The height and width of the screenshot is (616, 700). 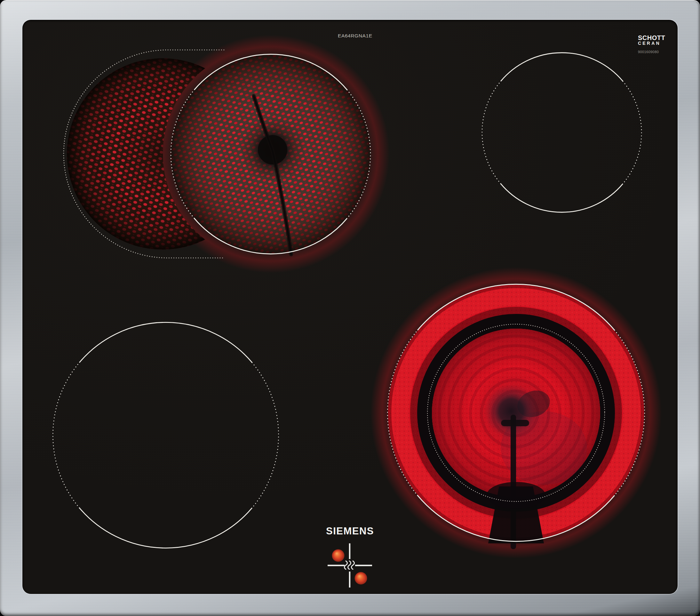 What do you see at coordinates (166, 435) in the screenshot?
I see `zone-front-left` at bounding box center [166, 435].